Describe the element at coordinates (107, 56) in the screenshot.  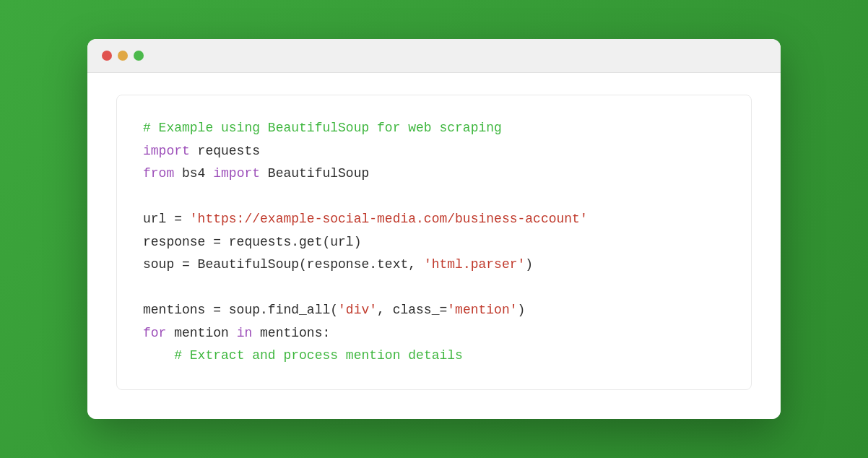
I see `close-button` at that location.